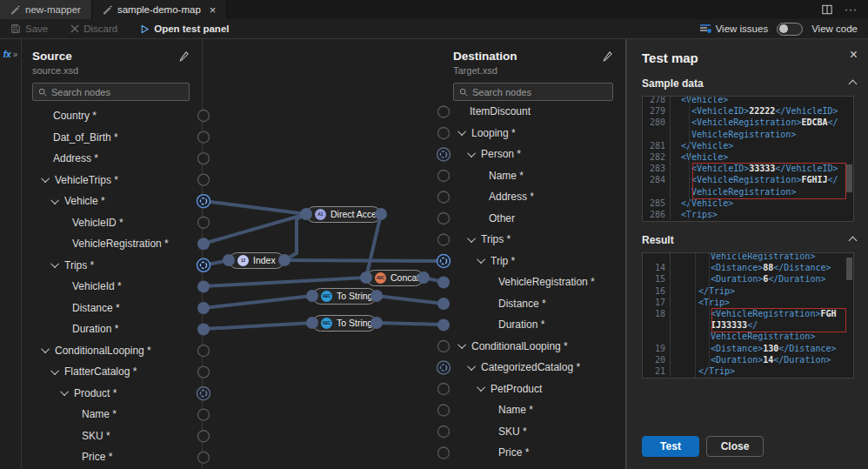  I want to click on code-text: <VehicleID>33333</VehicleID>, so click(755, 169).